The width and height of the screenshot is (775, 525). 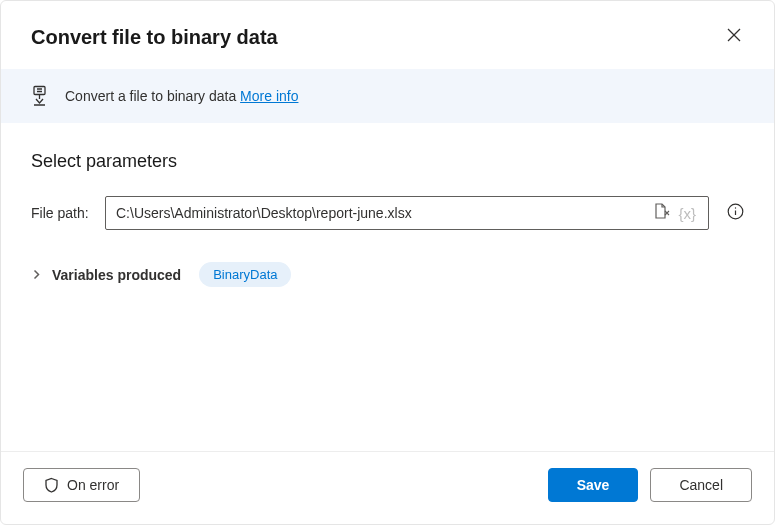 I want to click on close-icon, so click(x=734, y=37).